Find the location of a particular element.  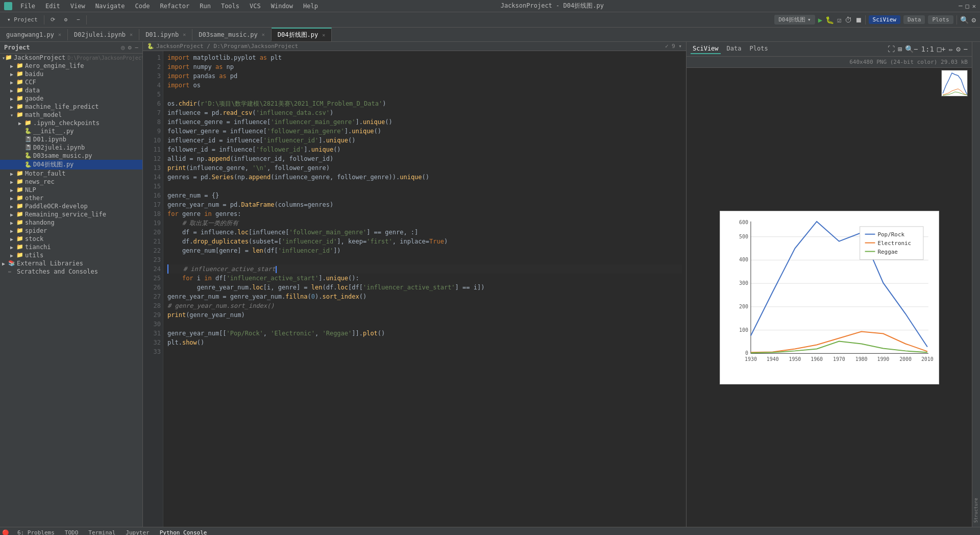

sciview-tab-sciview: SciView is located at coordinates (705, 49).